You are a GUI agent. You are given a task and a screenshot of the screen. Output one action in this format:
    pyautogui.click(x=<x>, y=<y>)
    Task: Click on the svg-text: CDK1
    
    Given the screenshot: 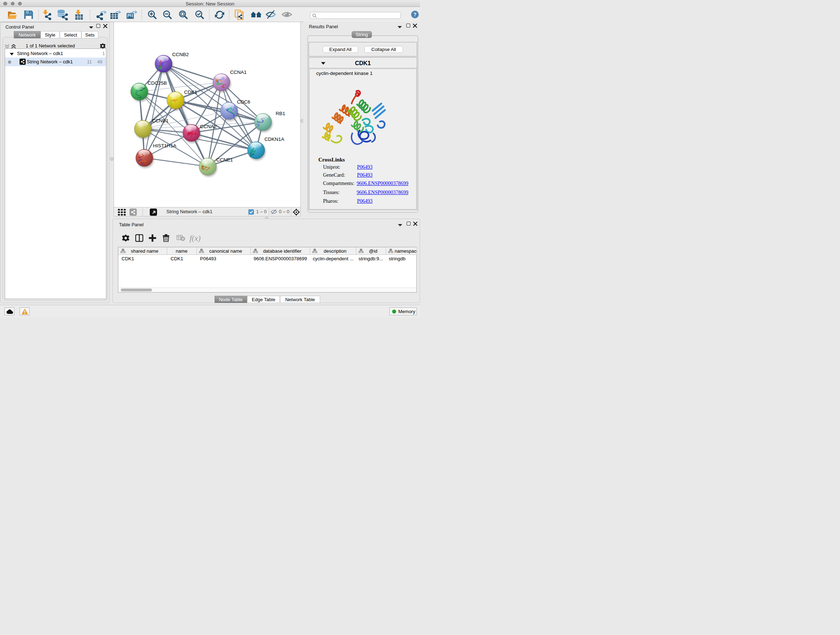 What is the action you would take?
    pyautogui.click(x=191, y=92)
    